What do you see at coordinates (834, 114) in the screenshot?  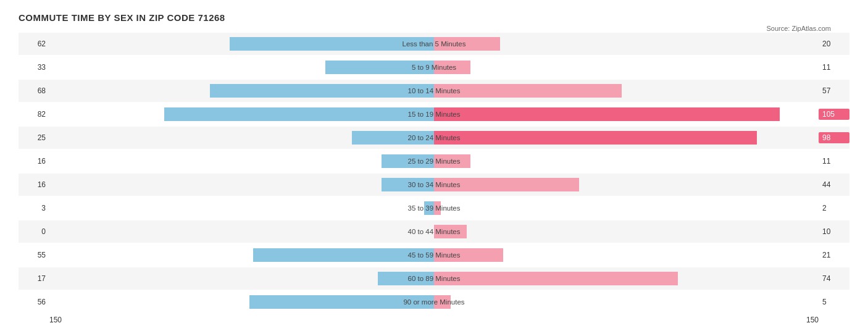 I see `female-value: 105` at bounding box center [834, 114].